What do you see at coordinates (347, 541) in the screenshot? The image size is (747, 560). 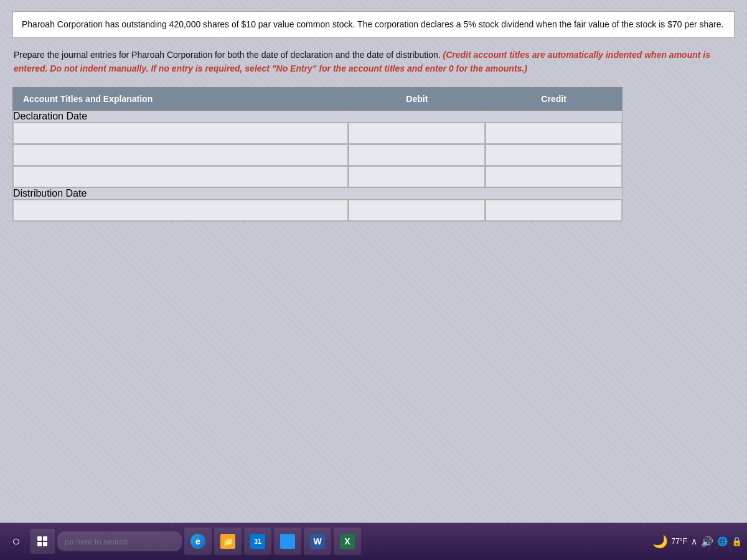 I see `excel-icon: X` at bounding box center [347, 541].